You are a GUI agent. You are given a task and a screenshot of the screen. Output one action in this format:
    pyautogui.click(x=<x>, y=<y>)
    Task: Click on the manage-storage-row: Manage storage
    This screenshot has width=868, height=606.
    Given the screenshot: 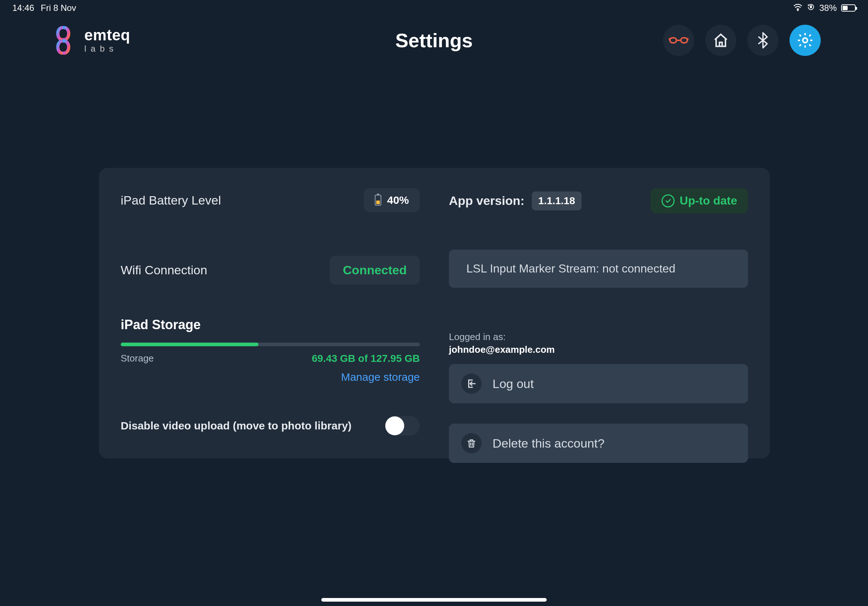 What is the action you would take?
    pyautogui.click(x=270, y=377)
    